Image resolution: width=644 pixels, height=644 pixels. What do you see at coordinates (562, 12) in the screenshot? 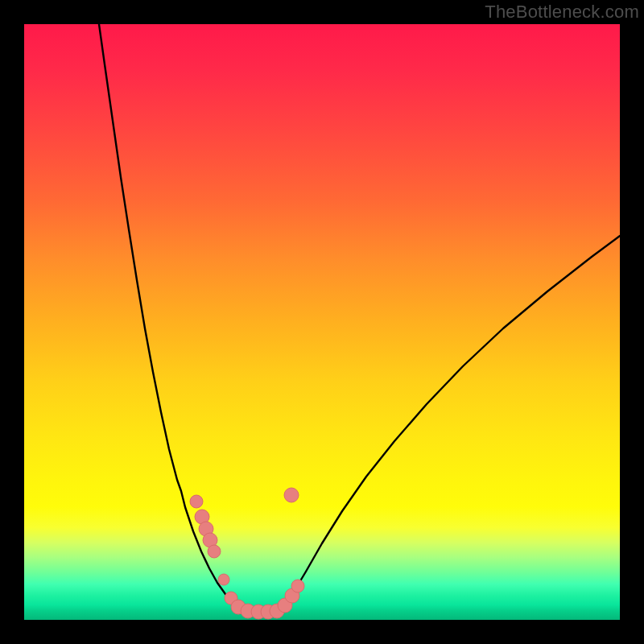
I see `watermark-text: TheBottleneck.com` at bounding box center [562, 12].